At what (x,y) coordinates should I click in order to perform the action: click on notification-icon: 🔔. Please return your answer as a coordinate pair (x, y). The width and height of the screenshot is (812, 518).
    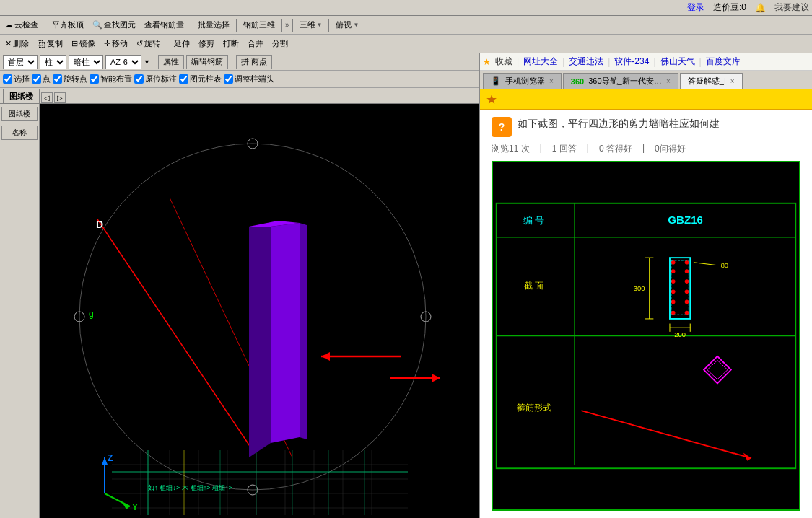
    Looking at the image, I should click on (761, 8).